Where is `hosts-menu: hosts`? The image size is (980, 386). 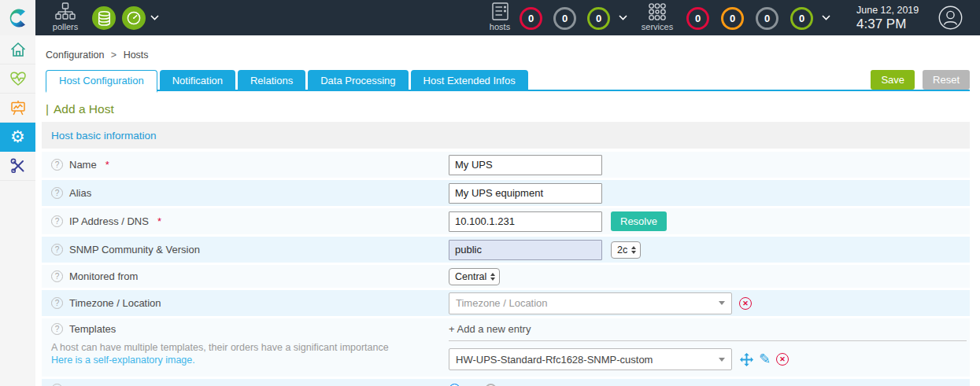 hosts-menu: hosts is located at coordinates (500, 17).